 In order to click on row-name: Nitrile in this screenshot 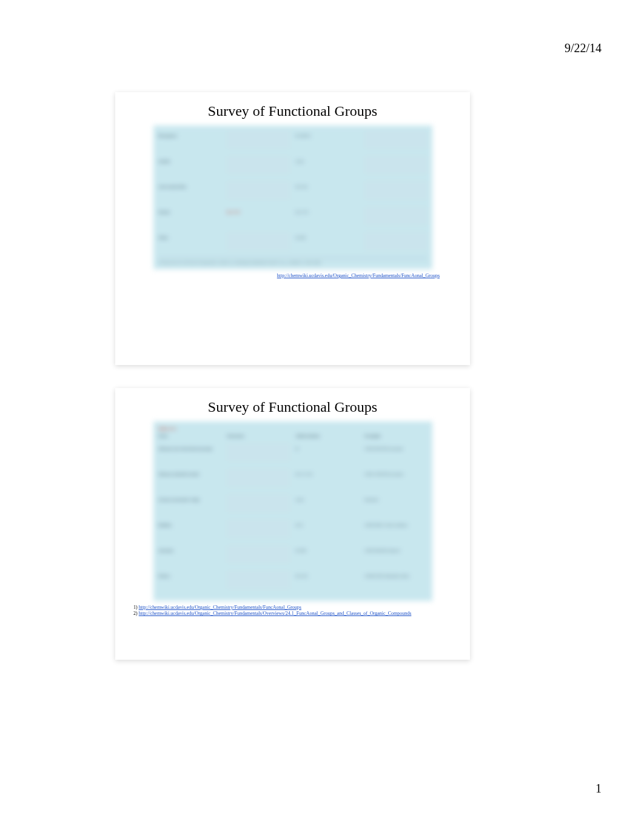, I will do `click(190, 216)`.